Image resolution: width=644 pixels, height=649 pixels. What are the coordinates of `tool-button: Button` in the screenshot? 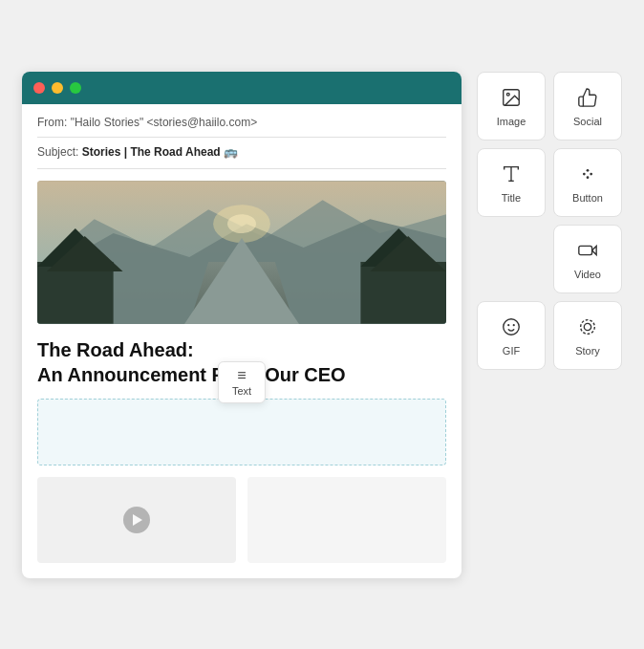 It's located at (588, 183).